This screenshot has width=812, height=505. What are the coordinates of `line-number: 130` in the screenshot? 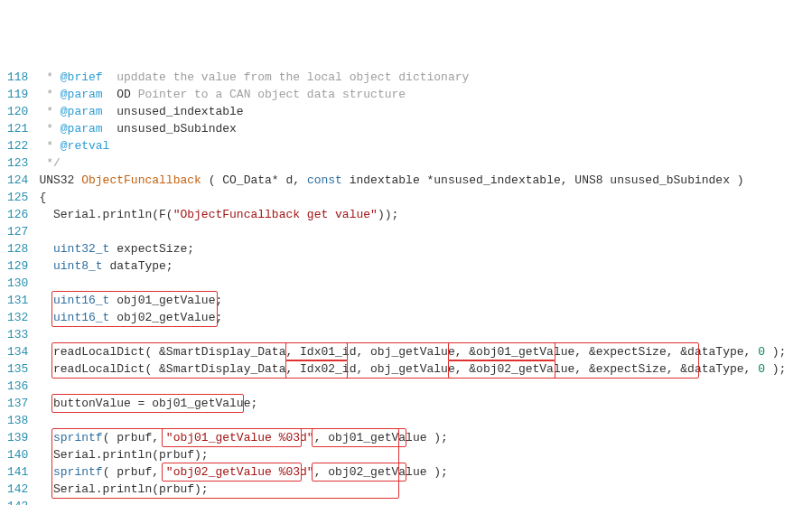 It's located at (18, 284).